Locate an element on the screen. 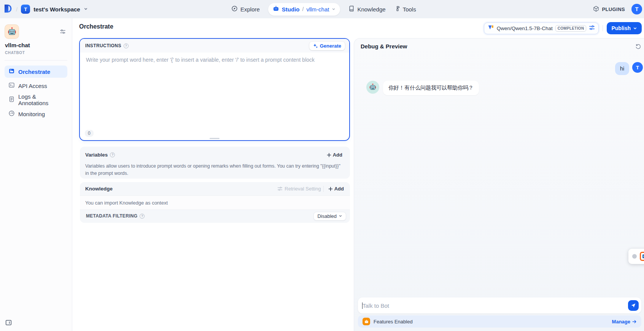 This screenshot has height=331, width=644. floating-extension-widget is located at coordinates (636, 256).